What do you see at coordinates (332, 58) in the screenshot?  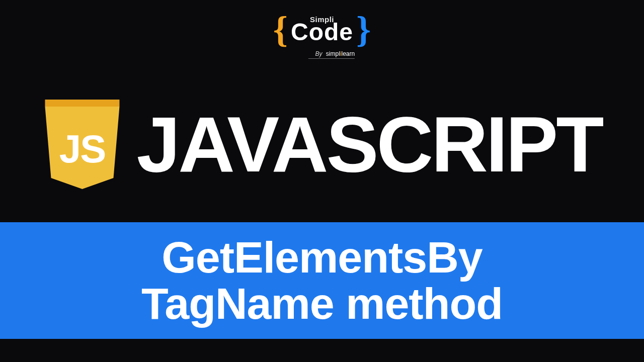 I see `byline-underline` at bounding box center [332, 58].